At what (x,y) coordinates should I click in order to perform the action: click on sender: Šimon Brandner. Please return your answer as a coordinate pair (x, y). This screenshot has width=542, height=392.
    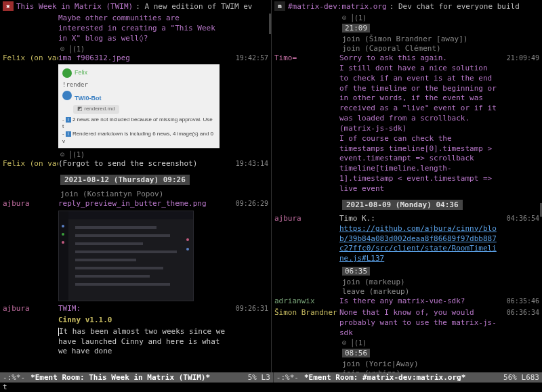
    Looking at the image, I should click on (307, 324).